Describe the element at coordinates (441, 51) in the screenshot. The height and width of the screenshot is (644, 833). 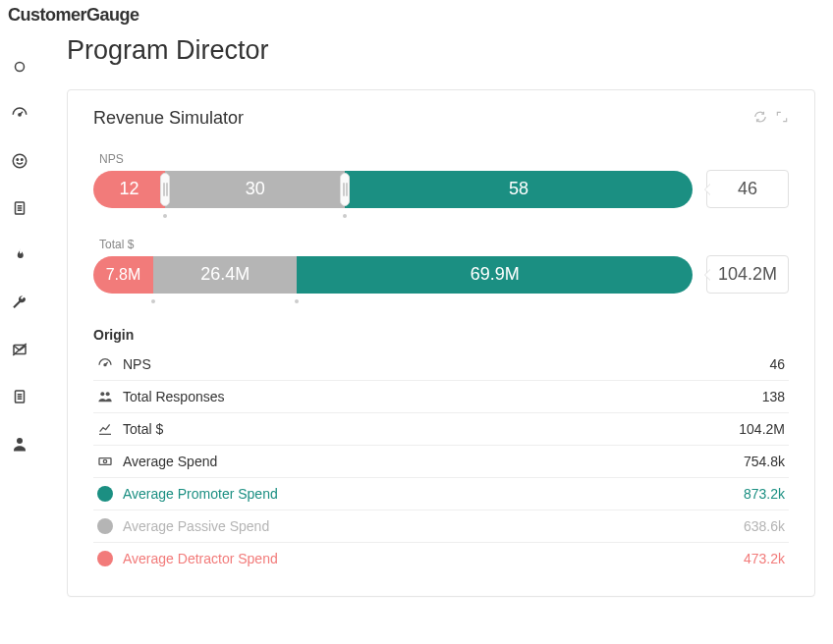
I see `page-title: Program Director` at that location.